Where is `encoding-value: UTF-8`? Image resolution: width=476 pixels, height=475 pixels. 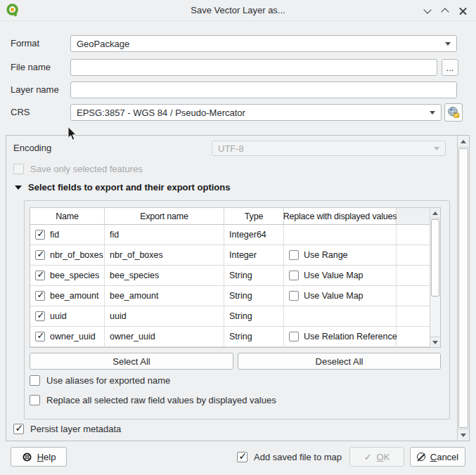 encoding-value: UTF-8 is located at coordinates (231, 149).